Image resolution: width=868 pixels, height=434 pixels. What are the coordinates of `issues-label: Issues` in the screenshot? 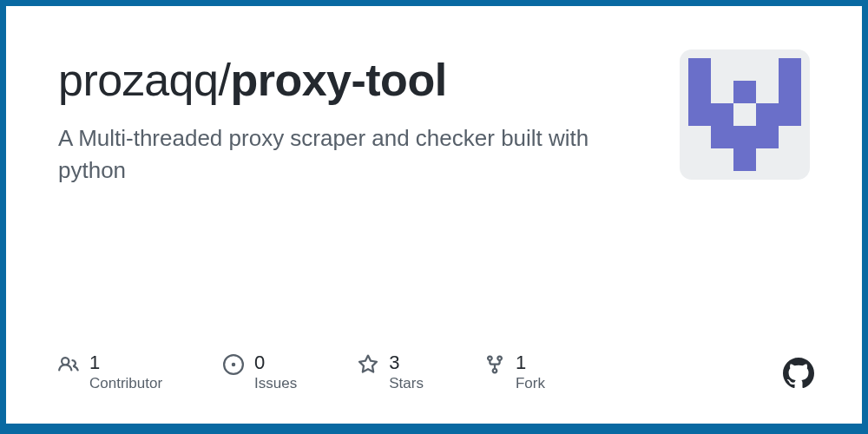 It's located at (276, 384).